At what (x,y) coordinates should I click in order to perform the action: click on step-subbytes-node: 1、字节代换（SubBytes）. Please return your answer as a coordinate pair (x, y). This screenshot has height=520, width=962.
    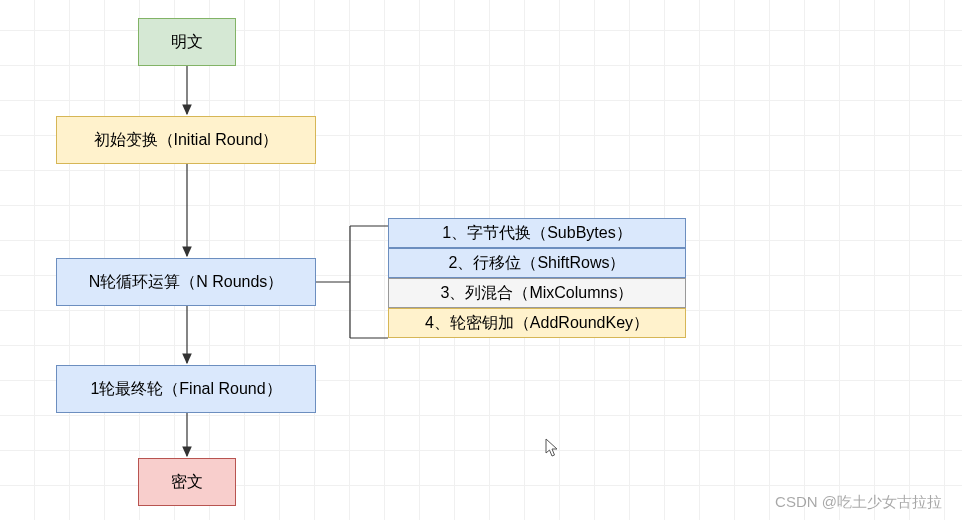
    Looking at the image, I should click on (537, 233).